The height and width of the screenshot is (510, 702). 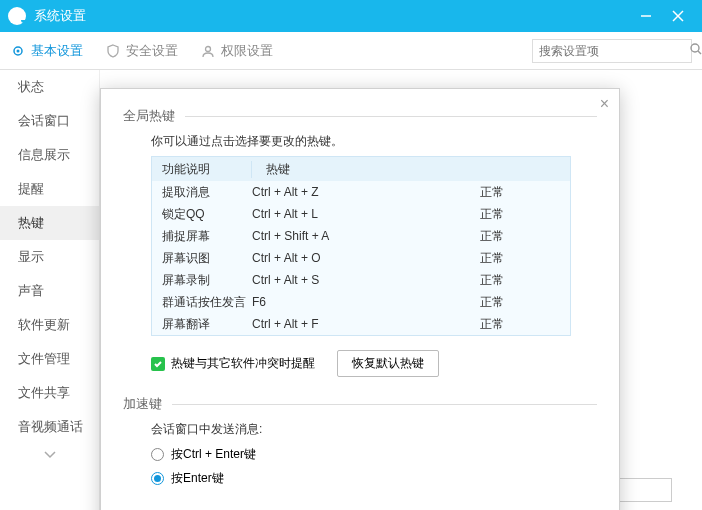 I want to click on app-logo-icon, so click(x=17, y=16).